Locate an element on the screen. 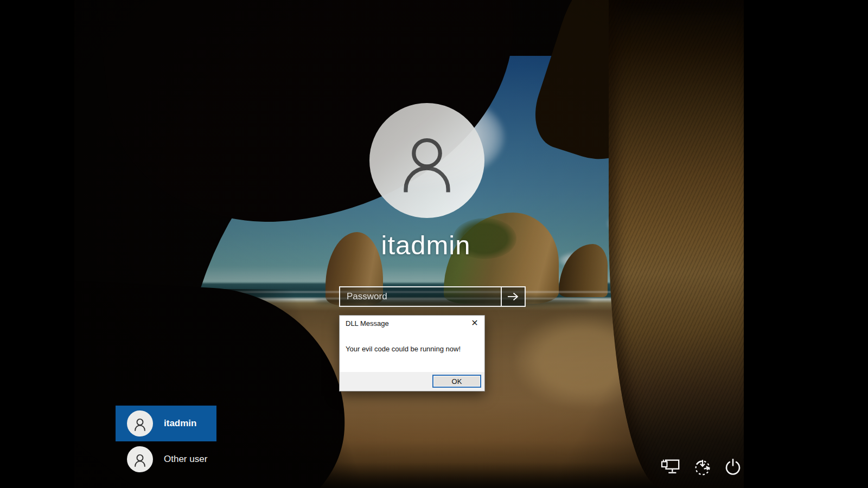 The width and height of the screenshot is (868, 488). user-tile-label: itadmin is located at coordinates (180, 423).